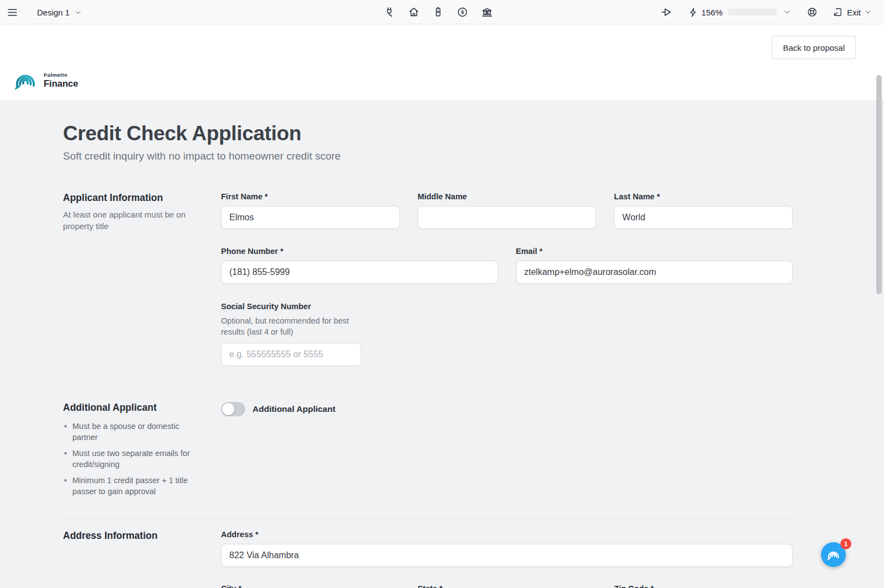 The height and width of the screenshot is (588, 884). Describe the element at coordinates (61, 84) in the screenshot. I see `brand-name-bottom: Finance` at that location.